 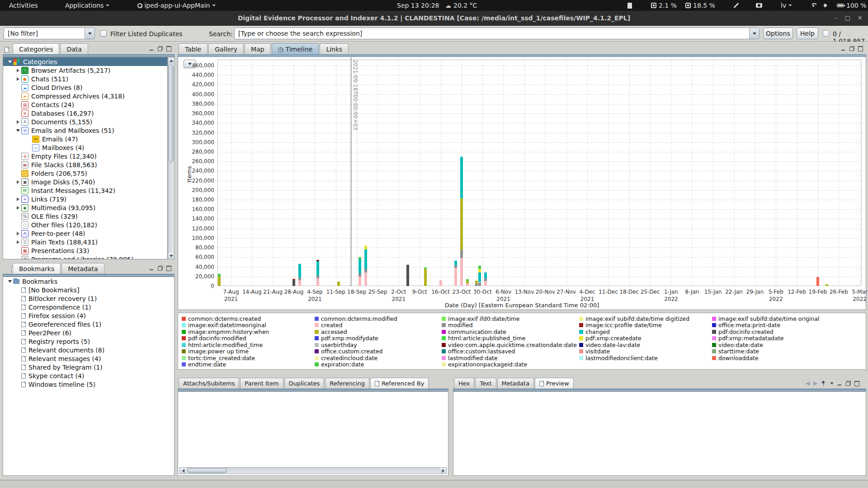 What do you see at coordinates (85, 113) in the screenshot?
I see `category-row: Databases (16,297)` at bounding box center [85, 113].